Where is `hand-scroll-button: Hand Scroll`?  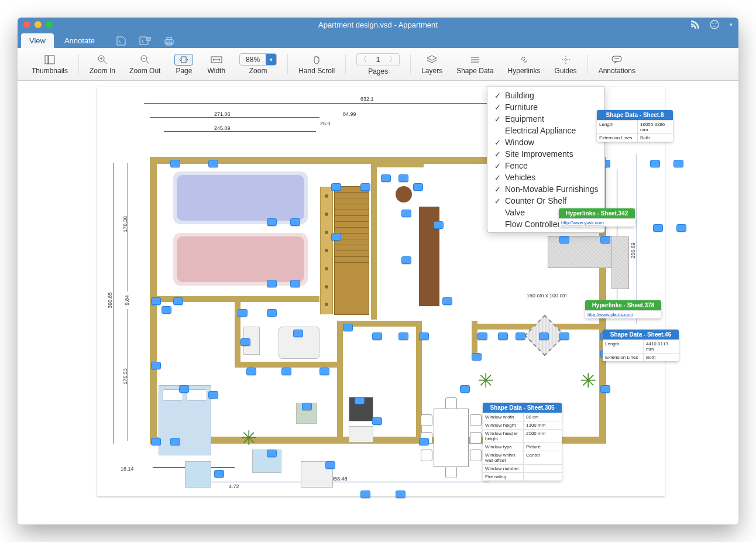 hand-scroll-button: Hand Scroll is located at coordinates (317, 64).